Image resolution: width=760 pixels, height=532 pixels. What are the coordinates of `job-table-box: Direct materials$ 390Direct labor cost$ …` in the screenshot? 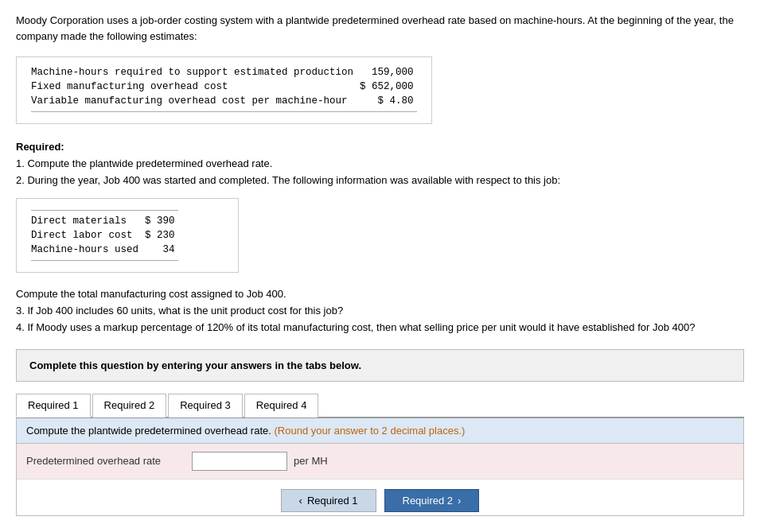 It's located at (127, 235).